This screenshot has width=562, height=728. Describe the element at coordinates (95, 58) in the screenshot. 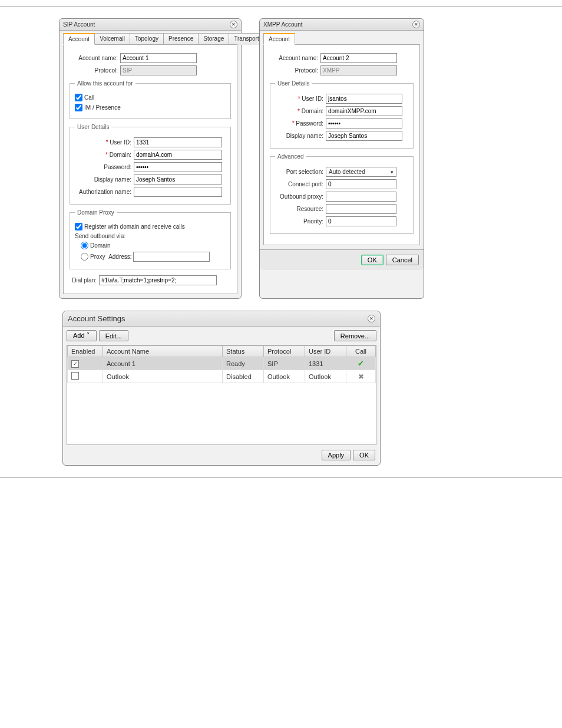

I see `account-name-label: Account name:` at that location.